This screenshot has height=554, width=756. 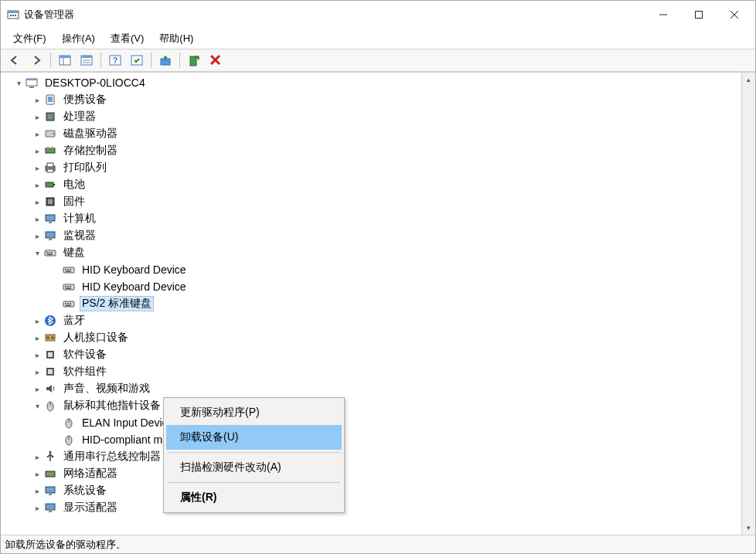 What do you see at coordinates (74, 202) in the screenshot?
I see `tree-label: 固件` at bounding box center [74, 202].